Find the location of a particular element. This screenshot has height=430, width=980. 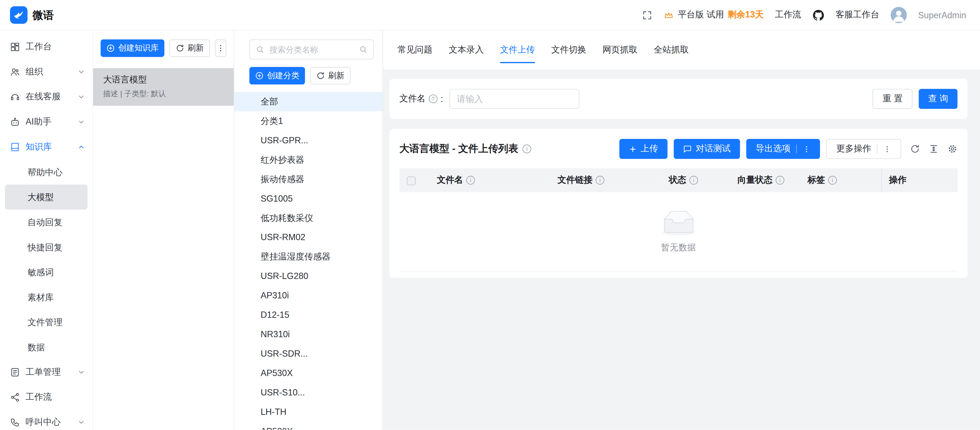

category-item: USR-GPR... is located at coordinates (308, 140).